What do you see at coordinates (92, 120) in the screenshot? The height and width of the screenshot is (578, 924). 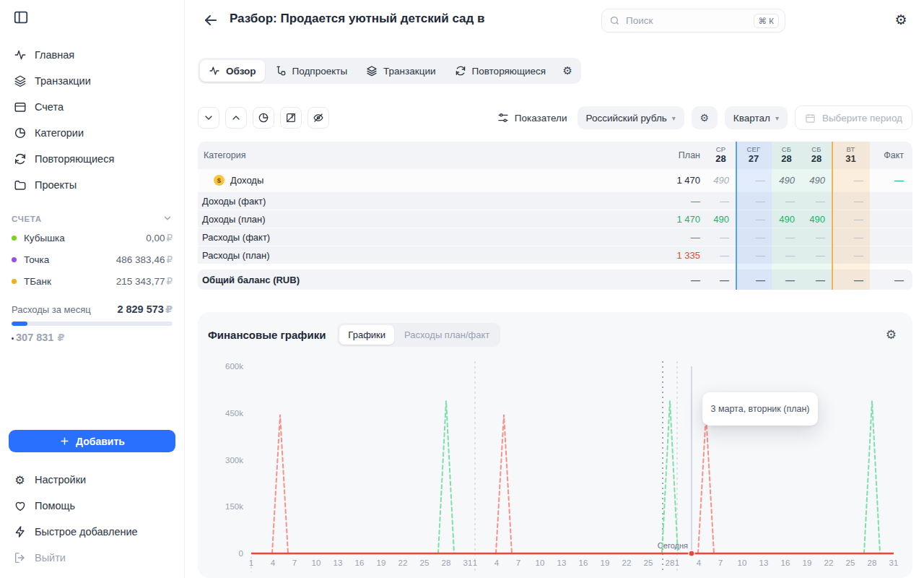 I see `sidebar-nav: ГлавнаяТранзакцииСчетаКатегорииПовторяющ…` at bounding box center [92, 120].